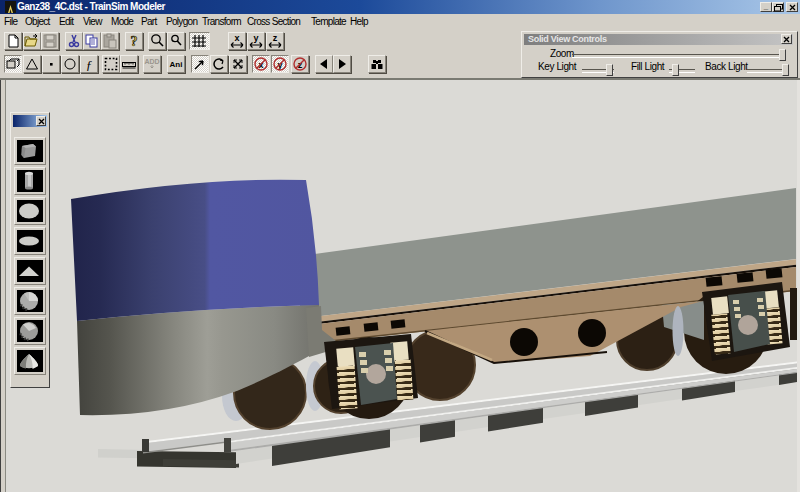 The image size is (800, 492). What do you see at coordinates (90, 64) in the screenshot?
I see `svg-text: ƒ` at bounding box center [90, 64].